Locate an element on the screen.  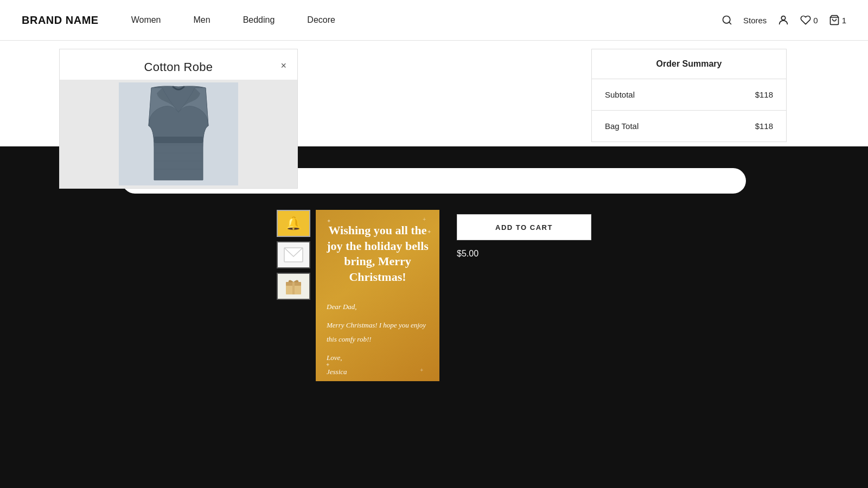
subtotal-row: Subtotal $118 is located at coordinates (689, 95).